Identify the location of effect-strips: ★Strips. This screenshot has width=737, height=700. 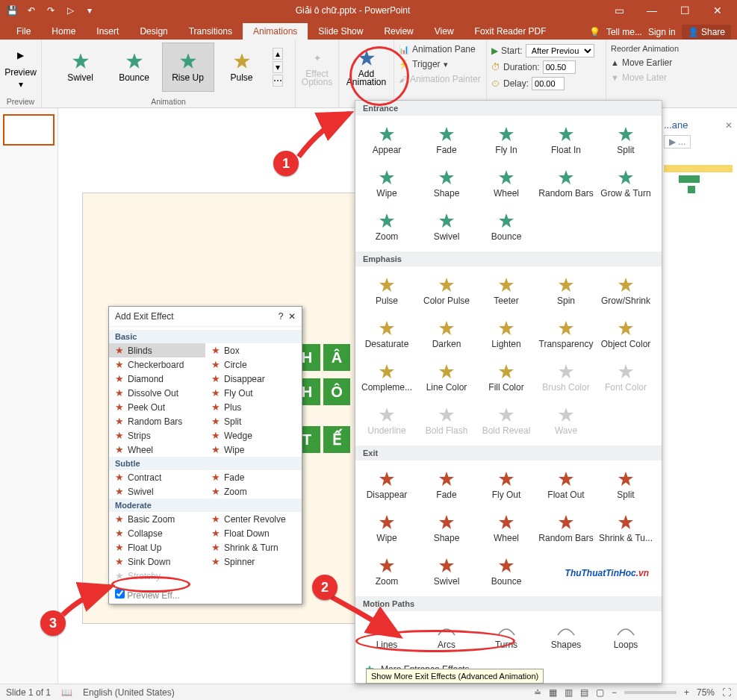
(157, 436).